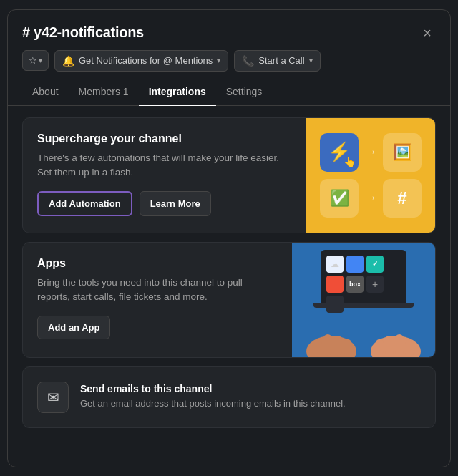  What do you see at coordinates (335, 264) in the screenshot?
I see `app-icon-1: ☁` at bounding box center [335, 264].